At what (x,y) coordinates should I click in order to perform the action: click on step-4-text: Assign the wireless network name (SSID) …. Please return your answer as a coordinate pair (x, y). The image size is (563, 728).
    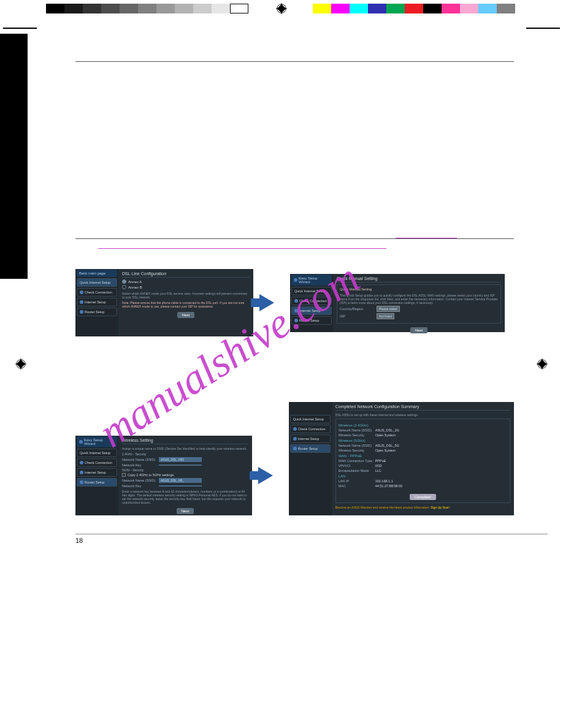
    Looking at the image, I should click on (294, 359).